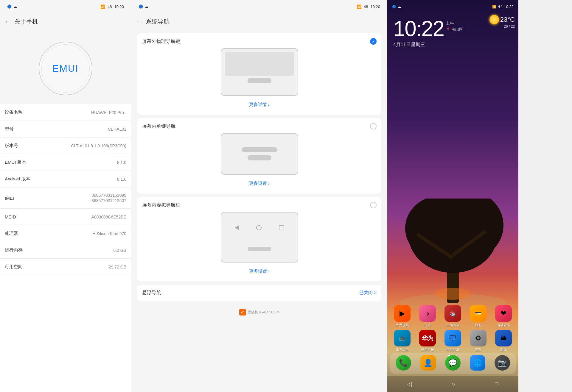  Describe the element at coordinates (373, 126) in the screenshot. I see `radio-single` at that location.